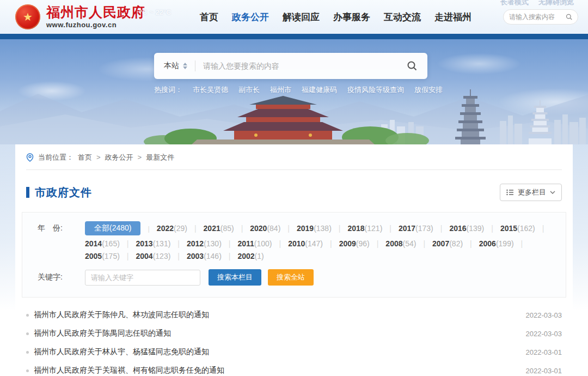  What do you see at coordinates (514, 3) in the screenshot?
I see `elder-mode-link: 长者模式` at bounding box center [514, 3].